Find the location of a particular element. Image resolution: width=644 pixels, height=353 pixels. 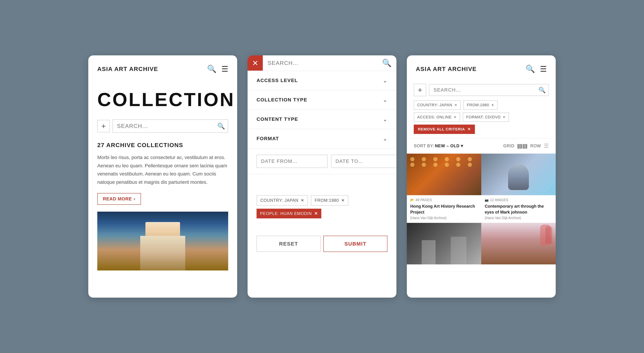

sort-by-value: NEW – OLD ▾ is located at coordinates (449, 146).